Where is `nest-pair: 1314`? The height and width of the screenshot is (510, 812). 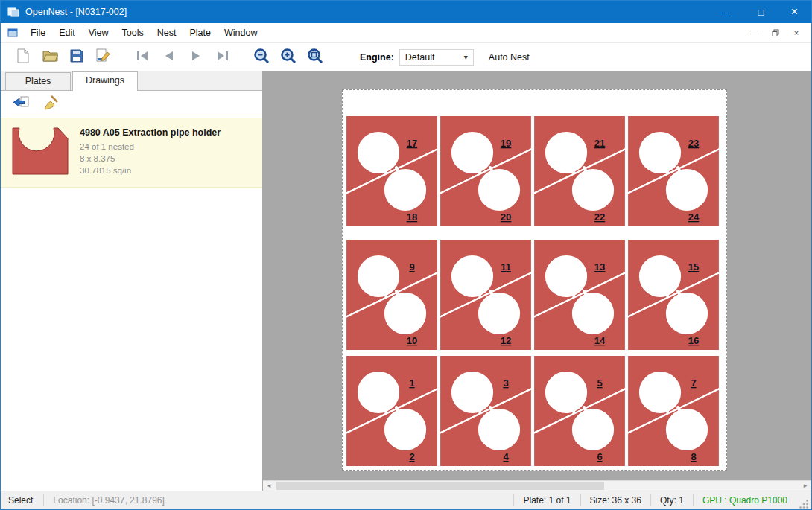
nest-pair: 1314 is located at coordinates (580, 295).